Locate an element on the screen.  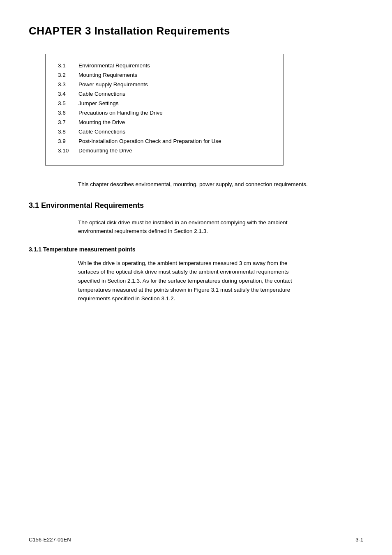
toc-label: Post-installation Operation Check and Pr… is located at coordinates (150, 141).